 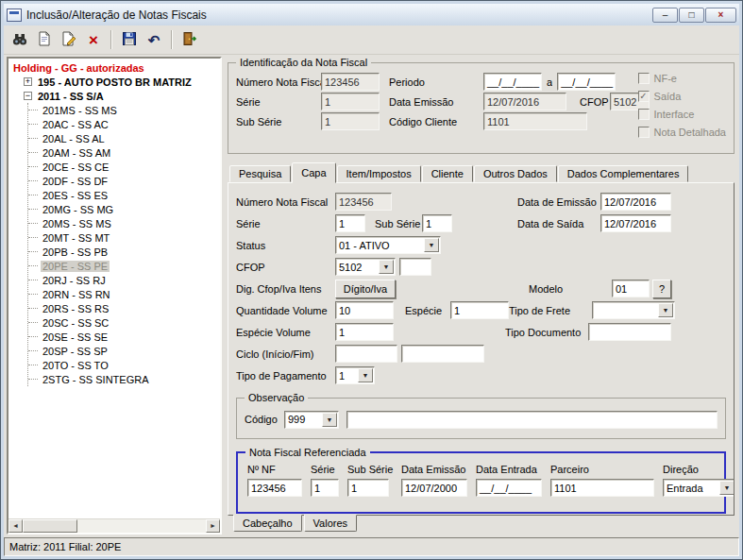 What do you see at coordinates (415, 266) in the screenshot?
I see `cfop-extra-input` at bounding box center [415, 266].